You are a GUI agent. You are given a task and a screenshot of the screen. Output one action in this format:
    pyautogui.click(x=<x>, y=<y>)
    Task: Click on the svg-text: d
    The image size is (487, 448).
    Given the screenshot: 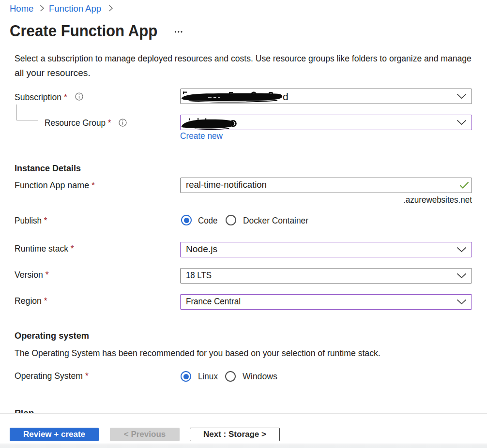 What is the action you would take?
    pyautogui.click(x=286, y=97)
    